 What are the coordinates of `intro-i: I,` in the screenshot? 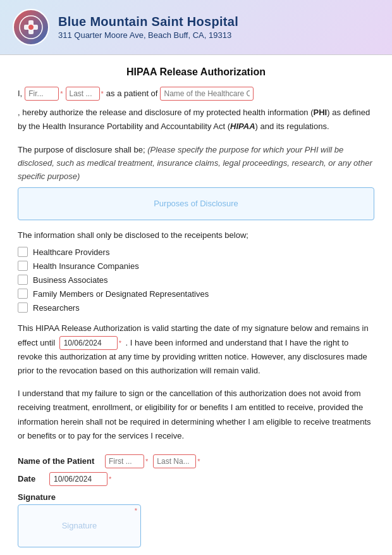 It's located at (20, 94).